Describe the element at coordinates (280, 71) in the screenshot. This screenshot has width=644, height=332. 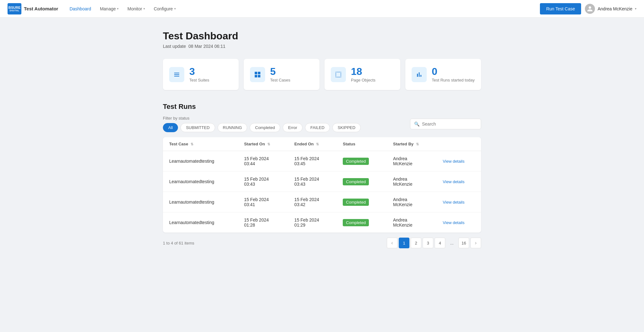
I see `stat-number-cases: 5` at that location.